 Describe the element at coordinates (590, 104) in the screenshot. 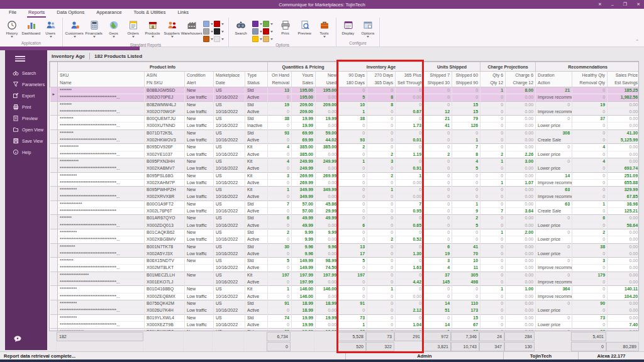

I see `cell: 19` at that location.